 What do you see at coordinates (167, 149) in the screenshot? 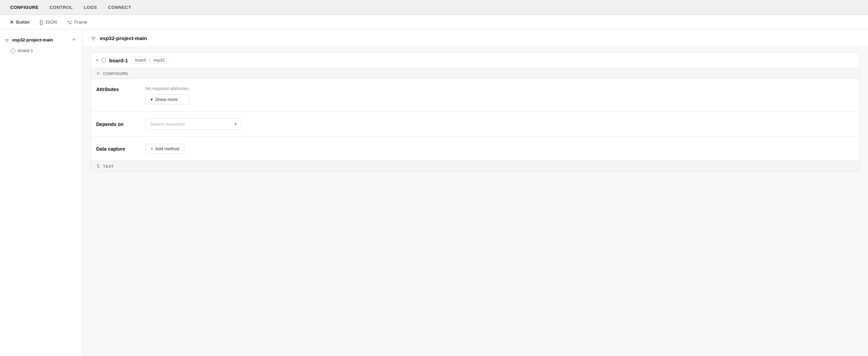
I see `add-method-label: Add method` at bounding box center [167, 149].